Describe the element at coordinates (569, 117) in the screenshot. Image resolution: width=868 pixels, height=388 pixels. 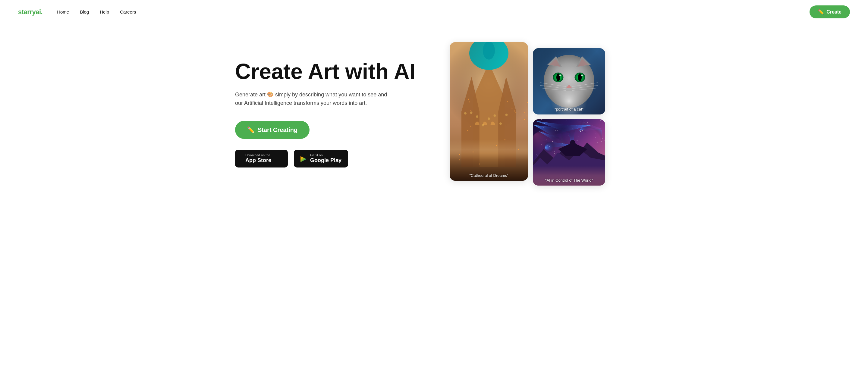
I see `art-column-right: "portrait of a cat" "AI in Control of Th…` at that location.